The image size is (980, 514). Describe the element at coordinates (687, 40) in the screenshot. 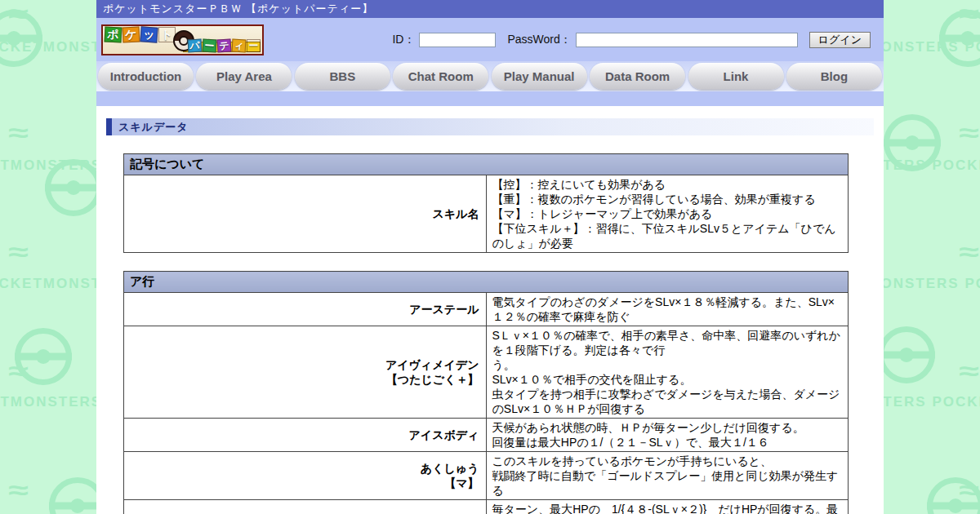

I see `password-input` at that location.